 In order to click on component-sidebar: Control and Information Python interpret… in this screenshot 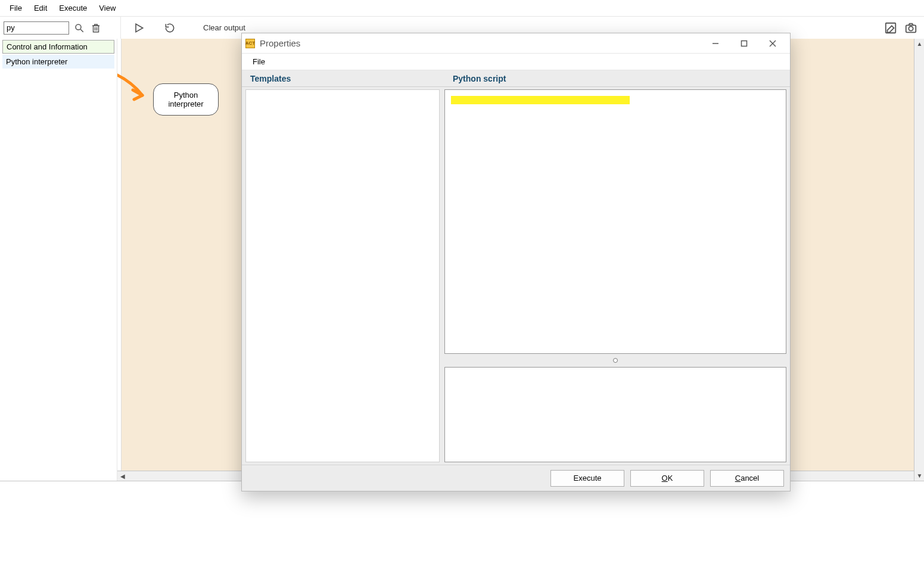, I will do `click(58, 260)`.